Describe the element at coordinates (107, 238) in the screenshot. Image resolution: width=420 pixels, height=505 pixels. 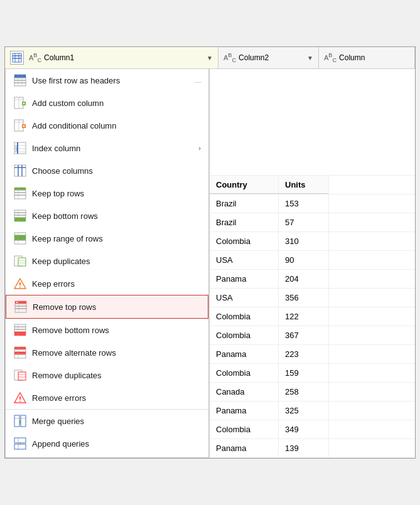
I see `menu-item-keep-range-rows: Keep range of rows` at that location.